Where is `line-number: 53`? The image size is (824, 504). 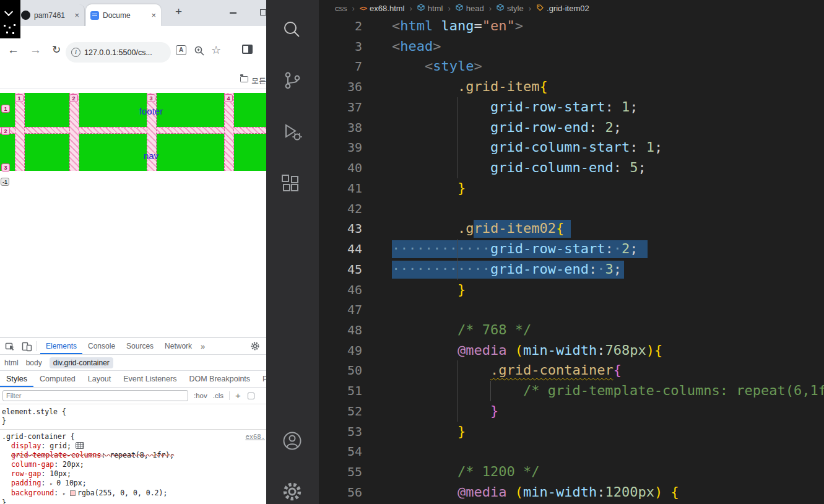 line-number: 53 is located at coordinates (340, 432).